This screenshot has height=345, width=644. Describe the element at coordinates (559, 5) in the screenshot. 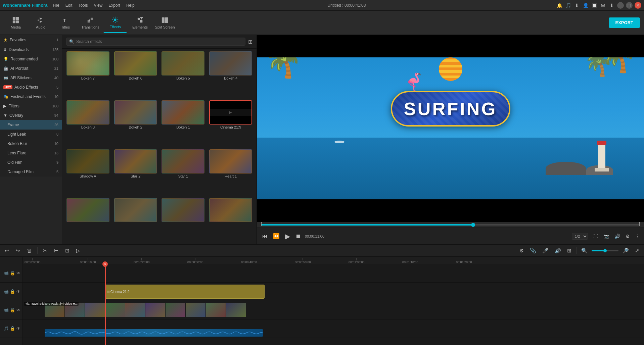

I see `notification-icon: 🔔` at that location.